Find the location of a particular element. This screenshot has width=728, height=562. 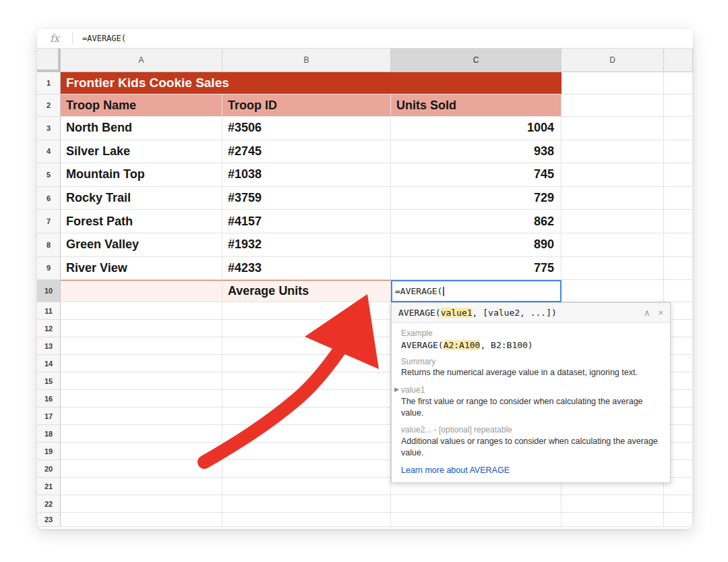

row-number: 17 is located at coordinates (49, 416).